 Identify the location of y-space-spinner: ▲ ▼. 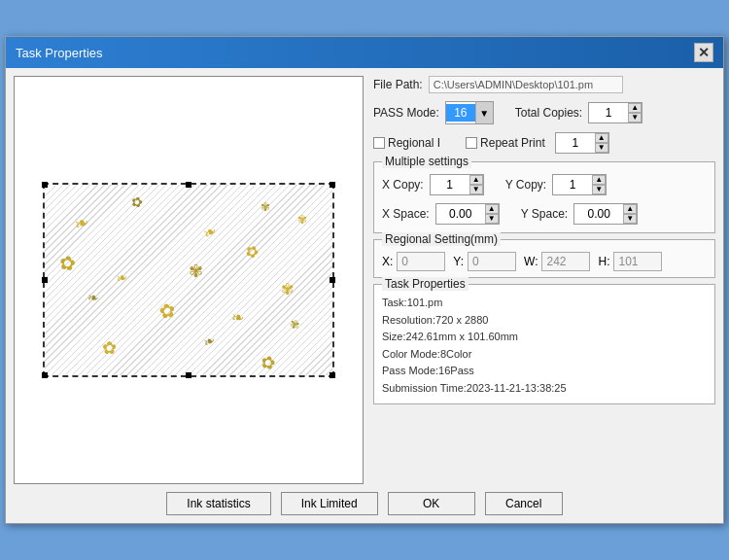
(606, 214).